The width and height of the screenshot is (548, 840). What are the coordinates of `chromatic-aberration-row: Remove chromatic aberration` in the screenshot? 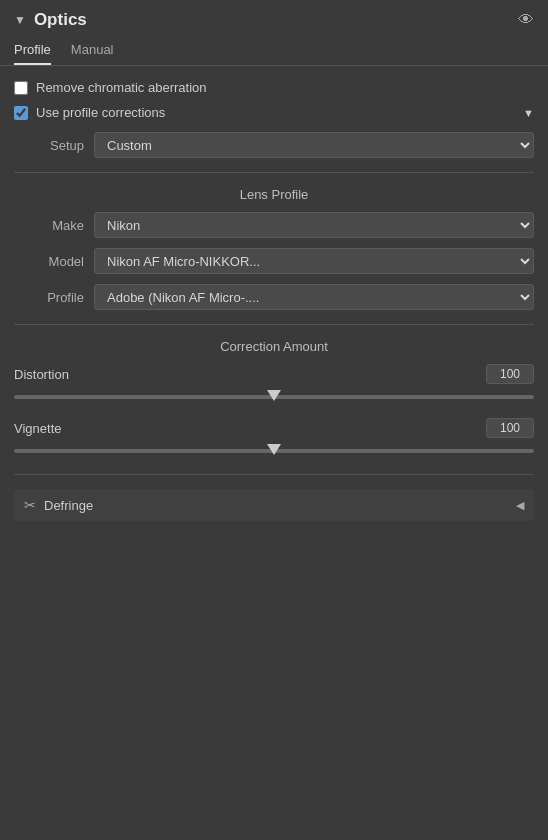 It's located at (274, 88).